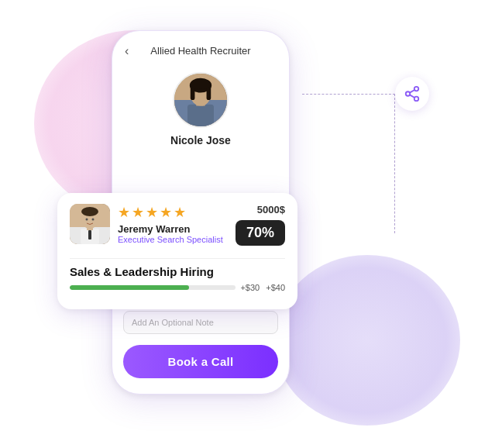  What do you see at coordinates (395, 164) in the screenshot?
I see `connector-v` at bounding box center [395, 164].